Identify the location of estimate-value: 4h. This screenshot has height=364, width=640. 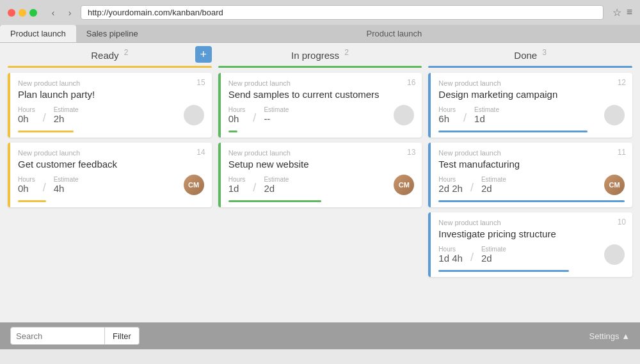
(67, 188).